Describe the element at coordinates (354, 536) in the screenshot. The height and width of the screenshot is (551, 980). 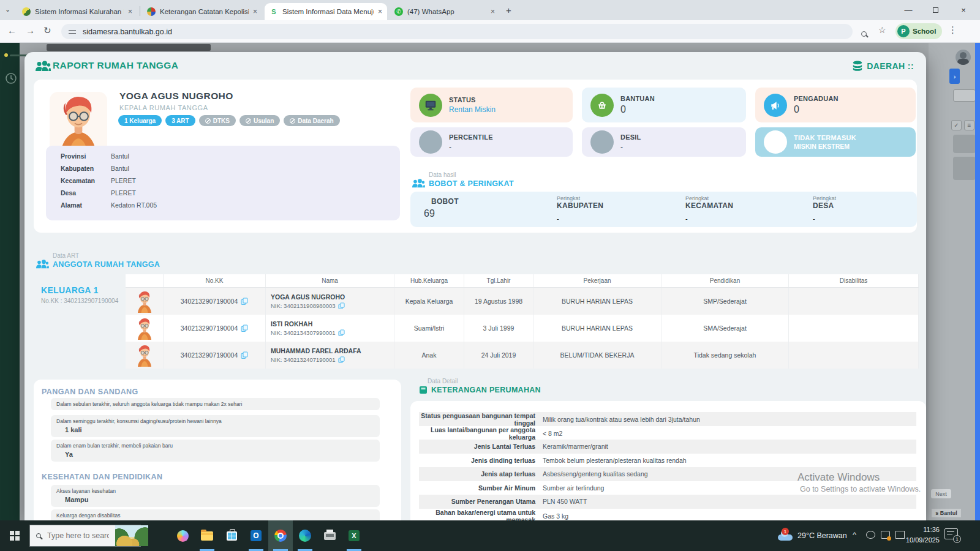
I see `taskbar-excel: X` at that location.